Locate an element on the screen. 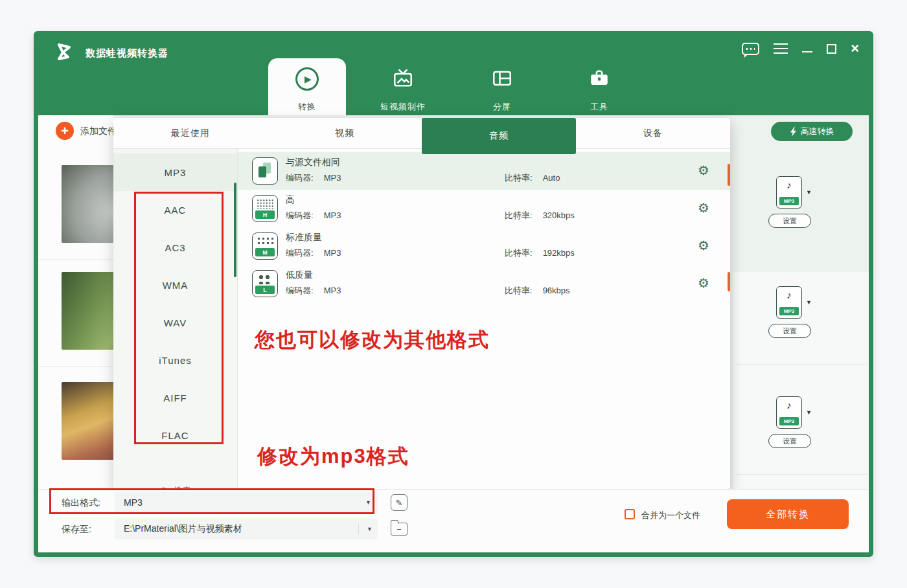 The image size is (907, 588). tab-label: 工具 is located at coordinates (599, 107).